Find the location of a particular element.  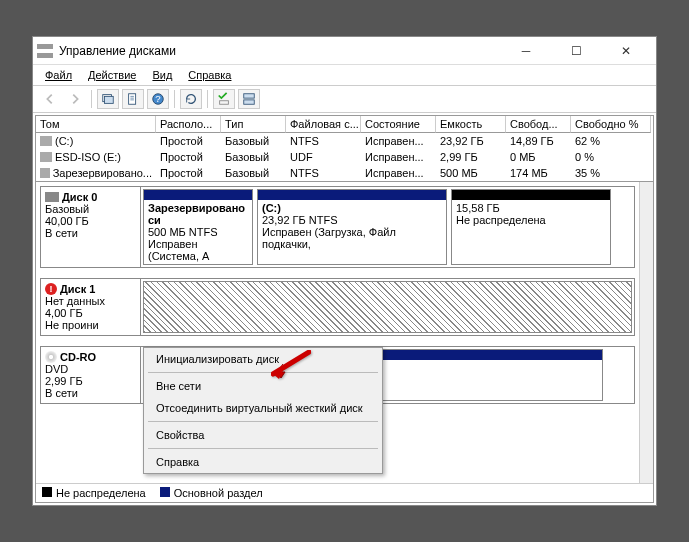

back-button is located at coordinates (50, 99).